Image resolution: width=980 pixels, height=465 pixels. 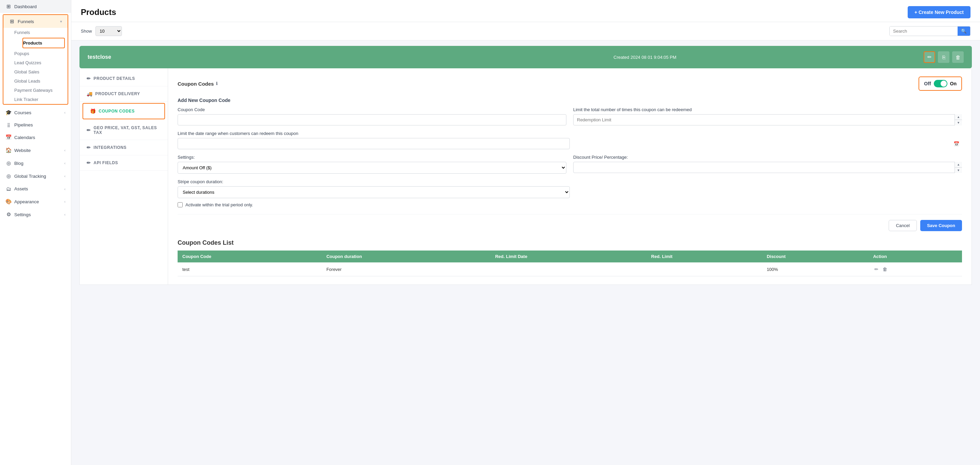 I want to click on sidebar-item-funnels-sub: Funnels, so click(x=41, y=32).